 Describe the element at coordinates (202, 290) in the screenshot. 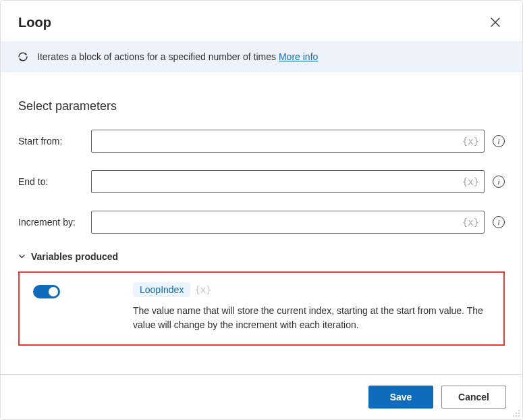

I see `variable-x-icon: {x}` at that location.